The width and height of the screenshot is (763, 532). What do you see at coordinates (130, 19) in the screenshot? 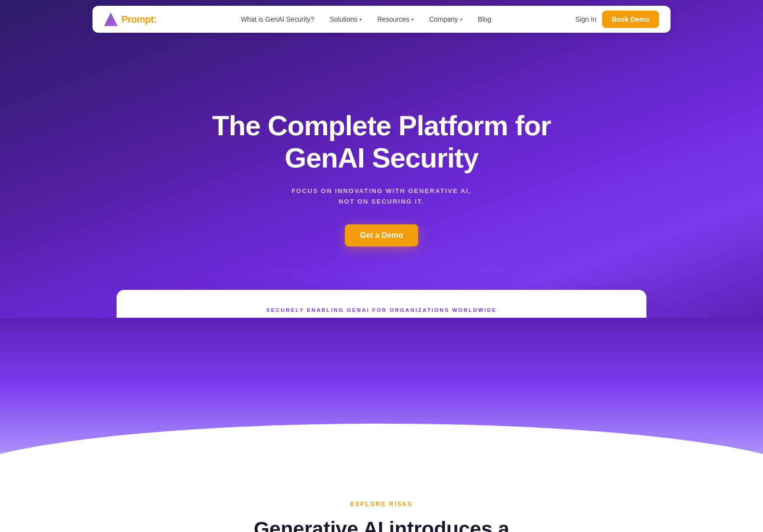
I see `logo: Prompt:` at bounding box center [130, 19].